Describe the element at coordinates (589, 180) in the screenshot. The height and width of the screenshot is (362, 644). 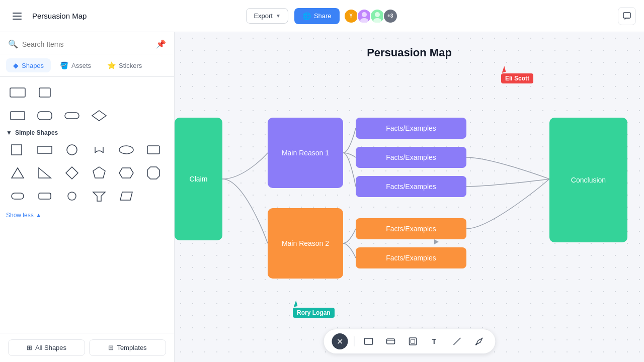
I see `node-conclusion: Conclusion` at that location.